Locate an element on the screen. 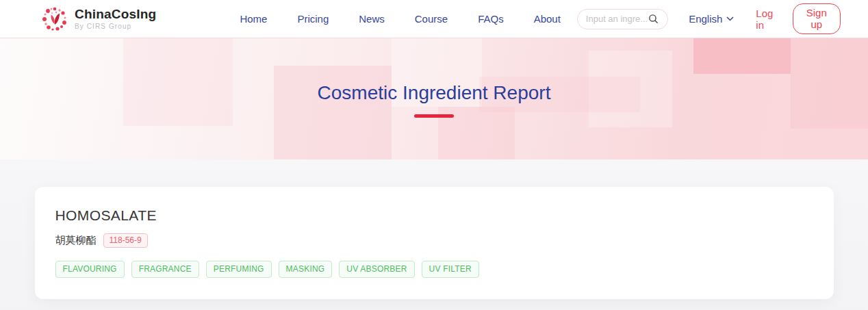  nav-item-news: News is located at coordinates (372, 19).